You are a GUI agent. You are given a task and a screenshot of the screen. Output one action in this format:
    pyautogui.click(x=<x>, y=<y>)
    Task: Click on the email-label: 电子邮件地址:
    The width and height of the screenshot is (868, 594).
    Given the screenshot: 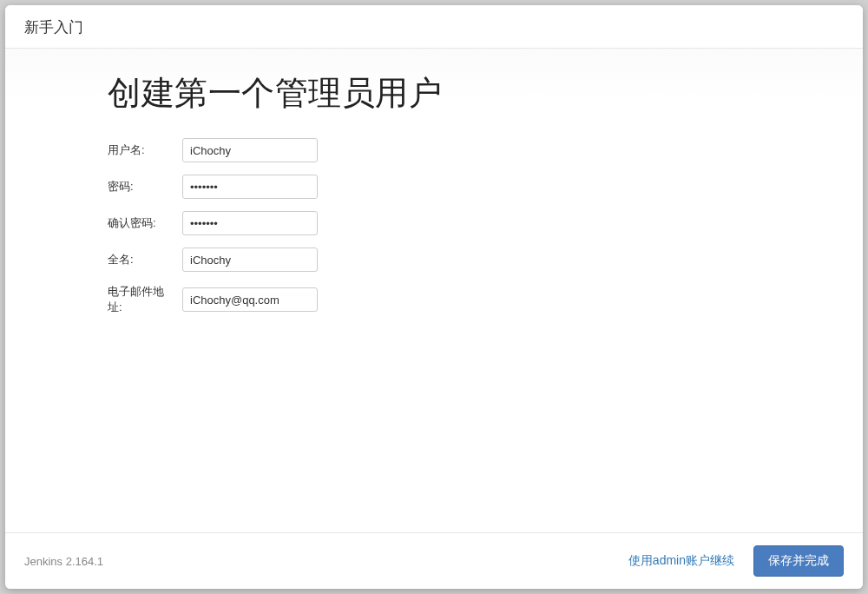 What is the action you would take?
    pyautogui.click(x=145, y=300)
    